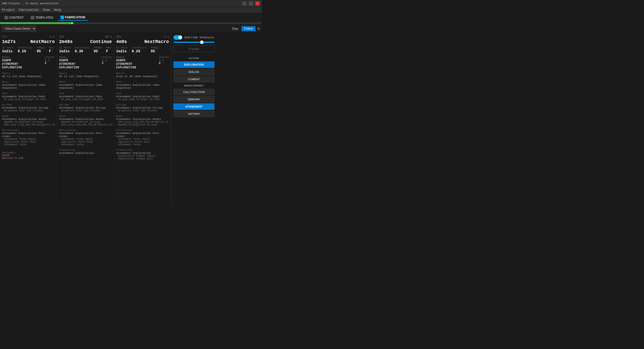 This screenshot has width=644, height=349. I want to click on seq8-pad-block: Pad Atonement Exploration Pads EF_pad_lo…, so click(86, 97).